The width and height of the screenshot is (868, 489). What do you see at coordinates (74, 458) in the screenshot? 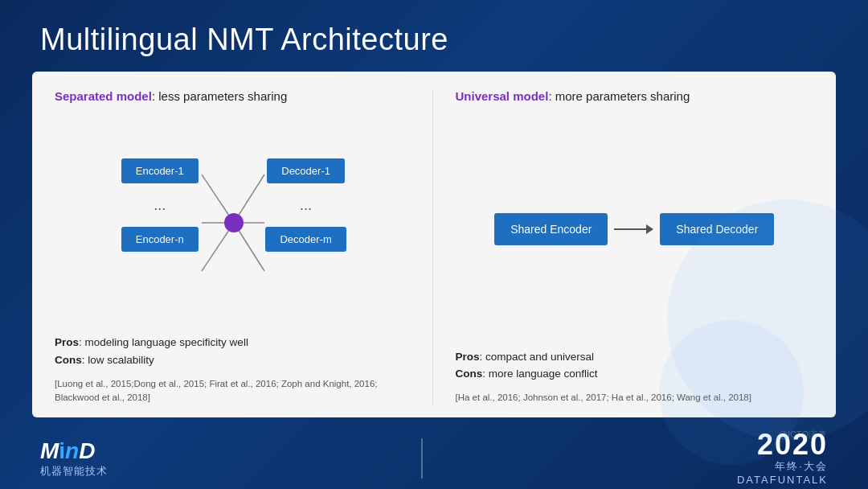
I see `footer-logo-area: MinD 机器智能技术` at bounding box center [74, 458].